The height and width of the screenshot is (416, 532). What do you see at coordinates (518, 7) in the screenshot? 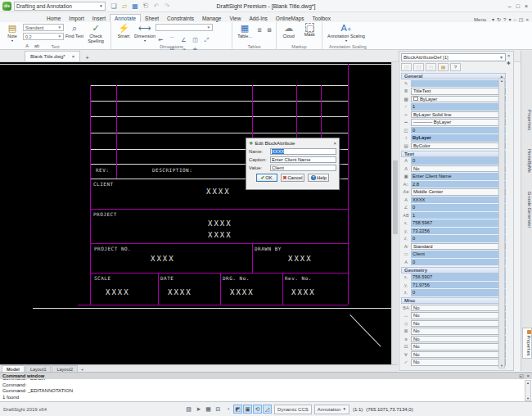
I see `maximize-button: □` at bounding box center [518, 7].